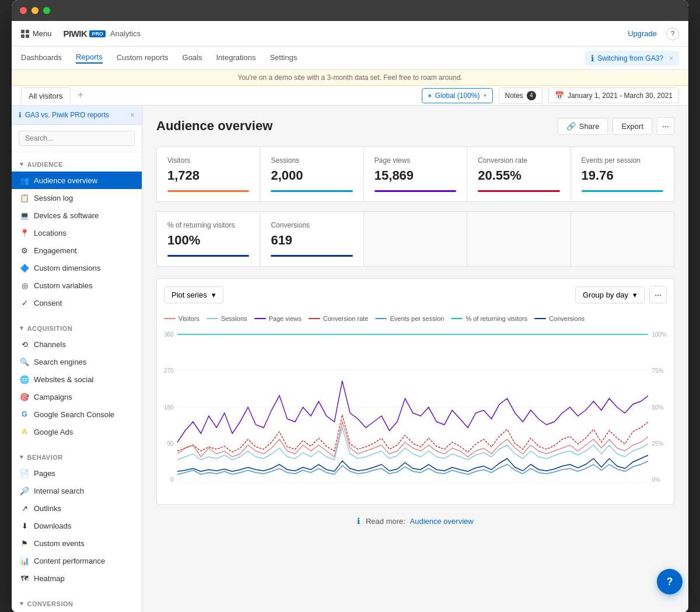  What do you see at coordinates (673, 34) in the screenshot?
I see `help-button: ?` at bounding box center [673, 34].